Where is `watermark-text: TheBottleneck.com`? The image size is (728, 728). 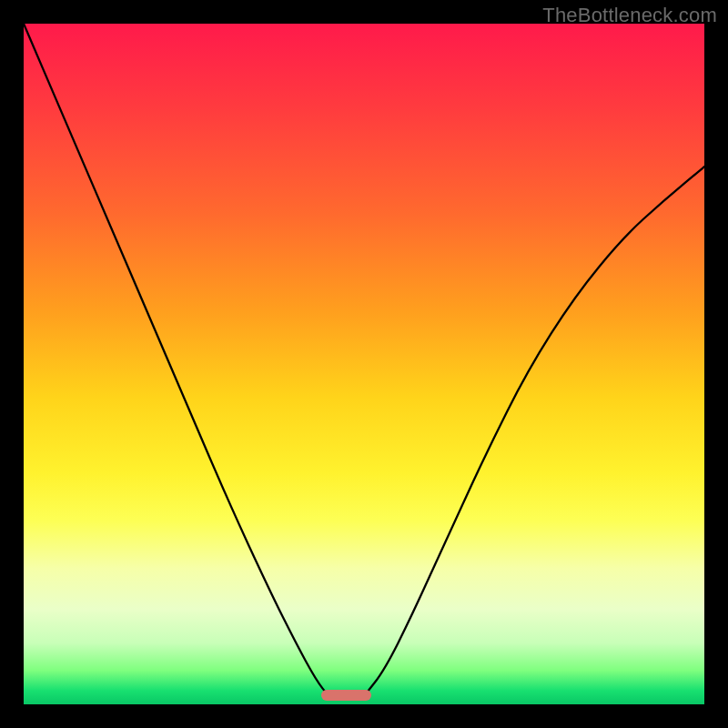 watermark-text: TheBottleneck.com is located at coordinates (630, 15).